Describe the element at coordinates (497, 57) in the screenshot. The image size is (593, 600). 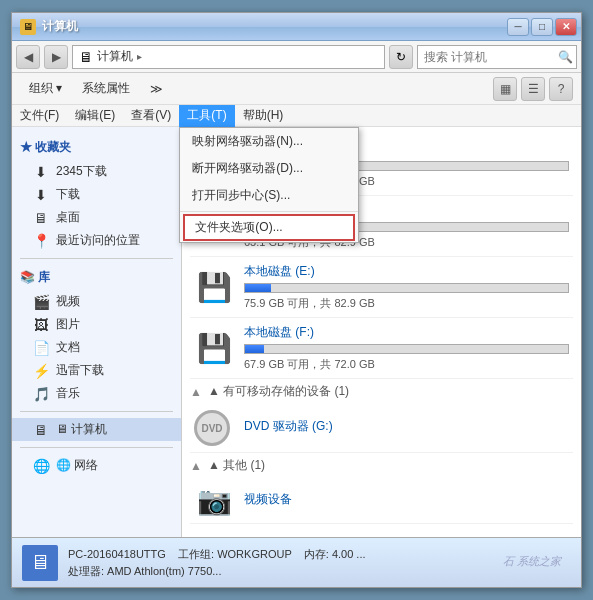
I see `search-input` at that location.